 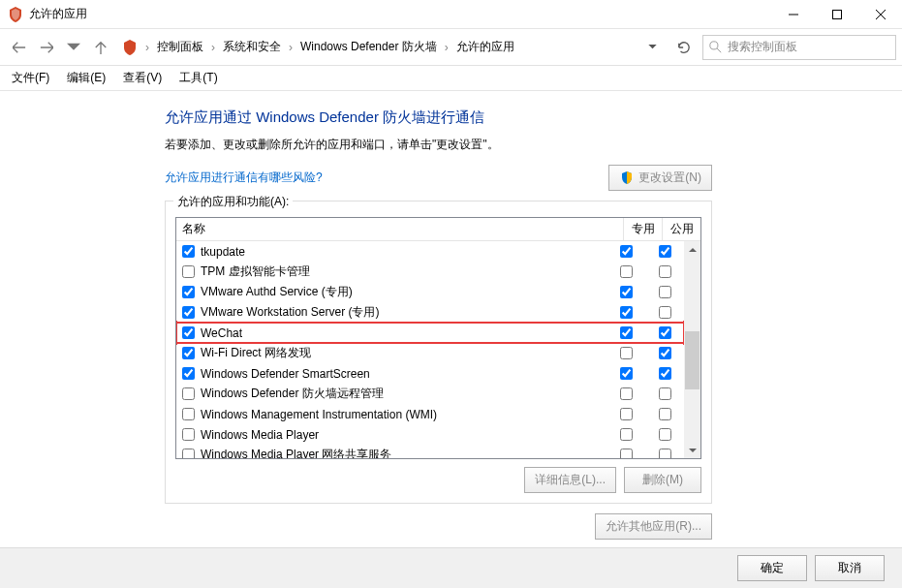 What do you see at coordinates (399, 229) in the screenshot?
I see `col-name: 名称` at bounding box center [399, 229].